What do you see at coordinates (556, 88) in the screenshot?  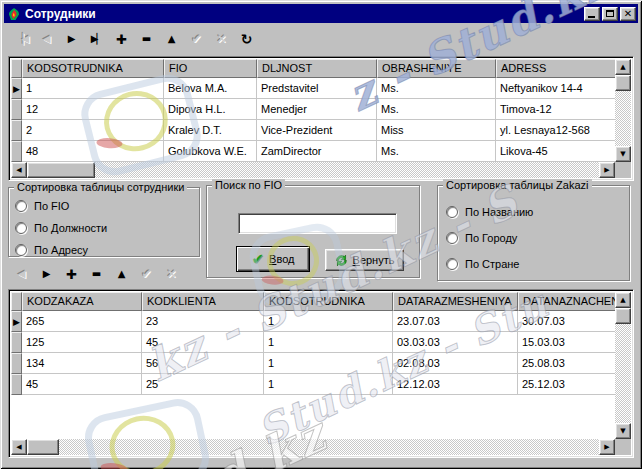 I see `grid-cell: Neftyanikov 14-4` at bounding box center [556, 88].